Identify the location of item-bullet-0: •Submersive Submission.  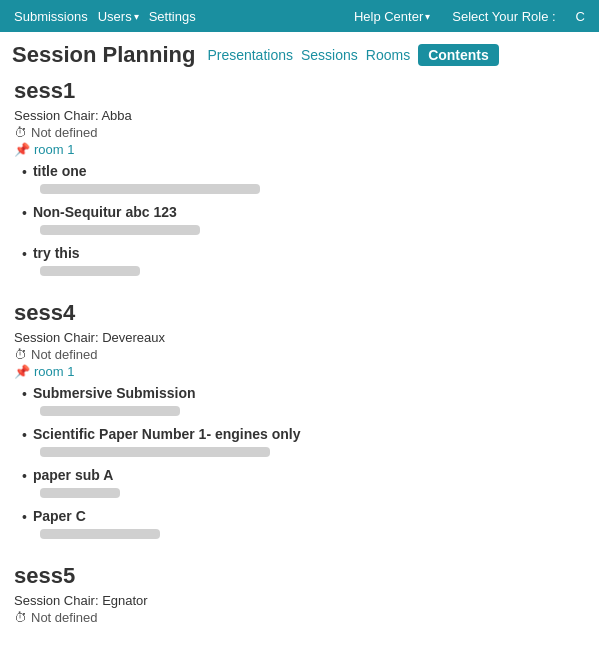
(304, 394).